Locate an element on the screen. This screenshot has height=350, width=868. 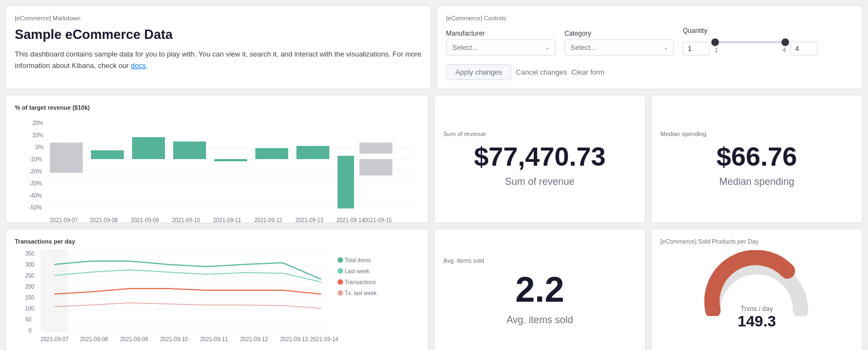
gauge-text: Trxns / day 149.3 is located at coordinates (757, 318).